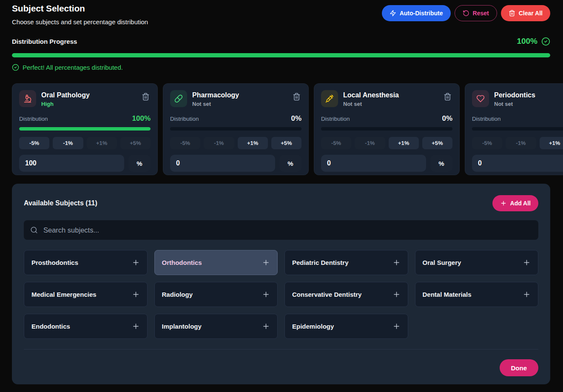  Describe the element at coordinates (281, 349) in the screenshot. I see `panel-divider` at that location.